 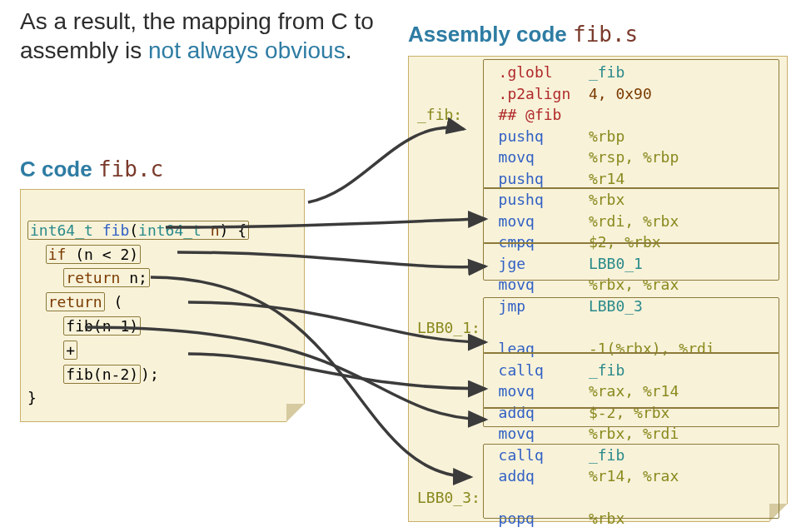 I want to click on c-if-cond: if (n < 2), so click(x=93, y=255).